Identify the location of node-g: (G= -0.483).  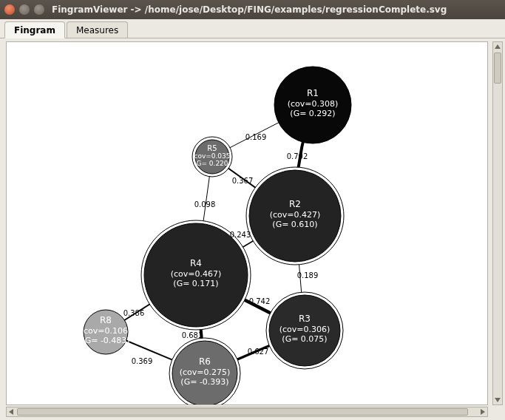
(105, 340).